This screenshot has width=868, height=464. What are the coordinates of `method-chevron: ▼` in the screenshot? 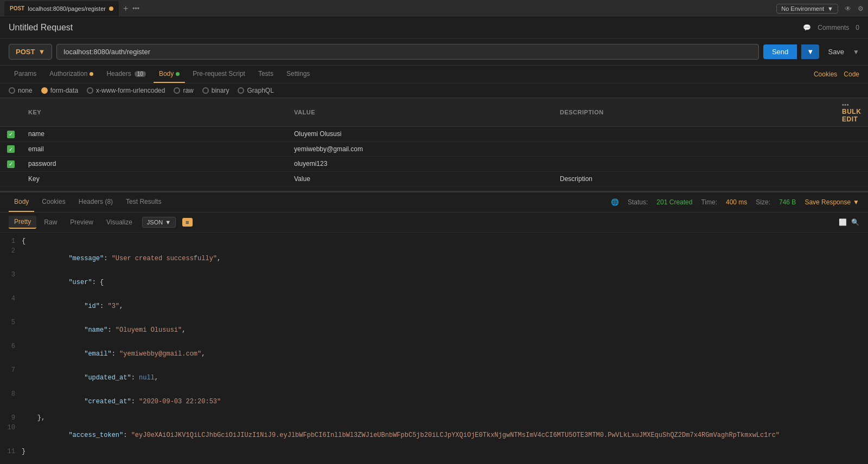 It's located at (41, 52).